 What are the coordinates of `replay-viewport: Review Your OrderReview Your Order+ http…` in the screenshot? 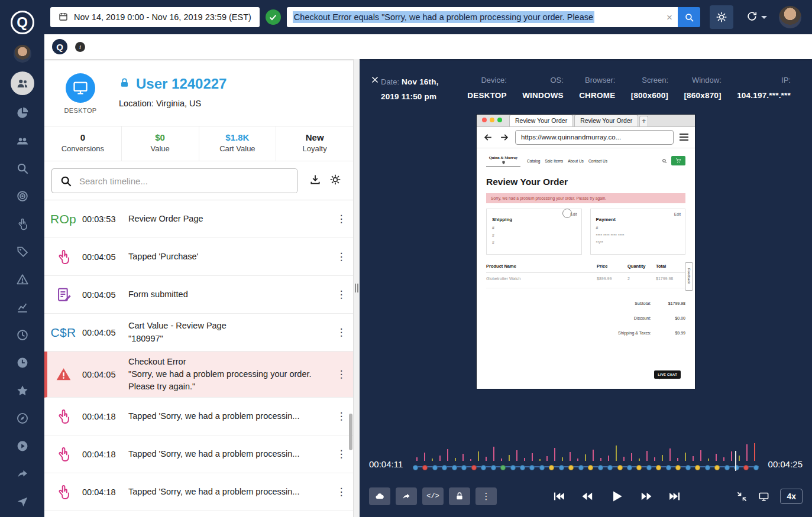 It's located at (585, 252).